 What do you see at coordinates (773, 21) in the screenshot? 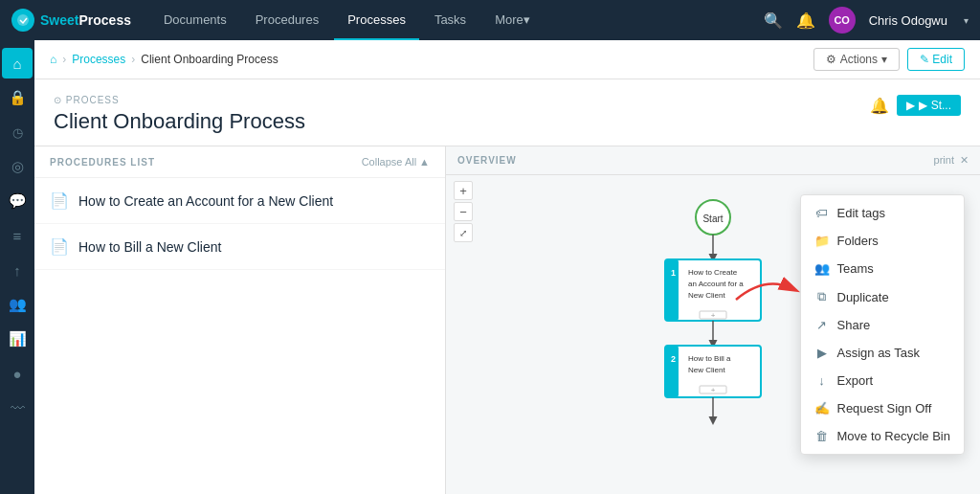
I see `search-icon: 🔍` at bounding box center [773, 21].